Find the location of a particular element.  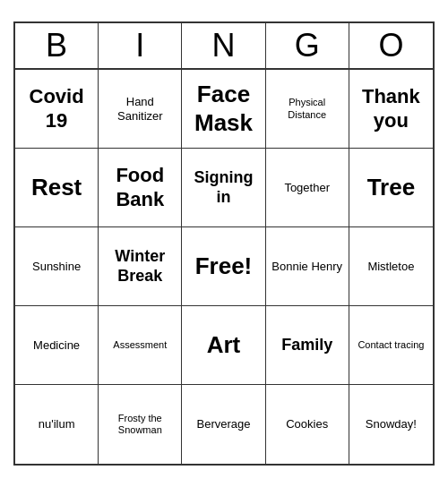

bingo-cell: Snowday! is located at coordinates (391, 424).